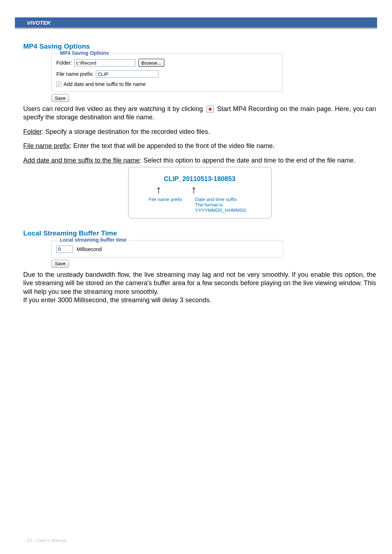 The image size is (392, 554). Describe the element at coordinates (59, 84) in the screenshot. I see `date-suffix-checkbox: ✓` at that location.